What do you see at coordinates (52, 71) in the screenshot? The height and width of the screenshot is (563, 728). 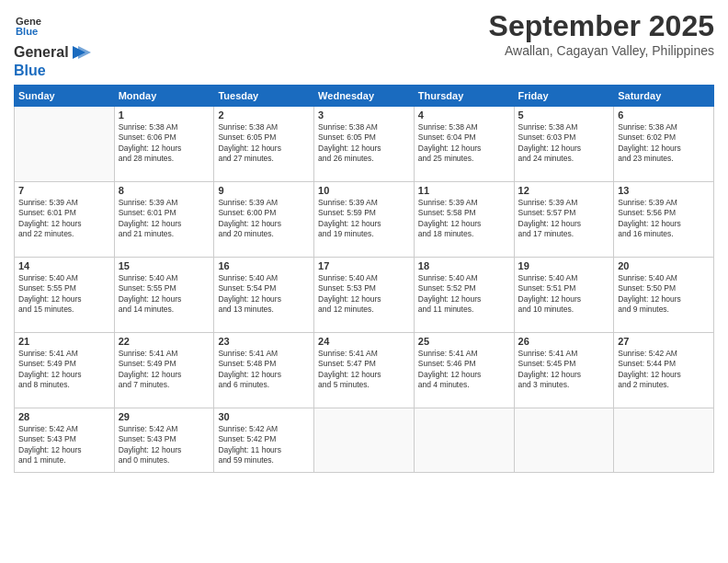 I see `logo-text-blue: Blue` at bounding box center [52, 71].